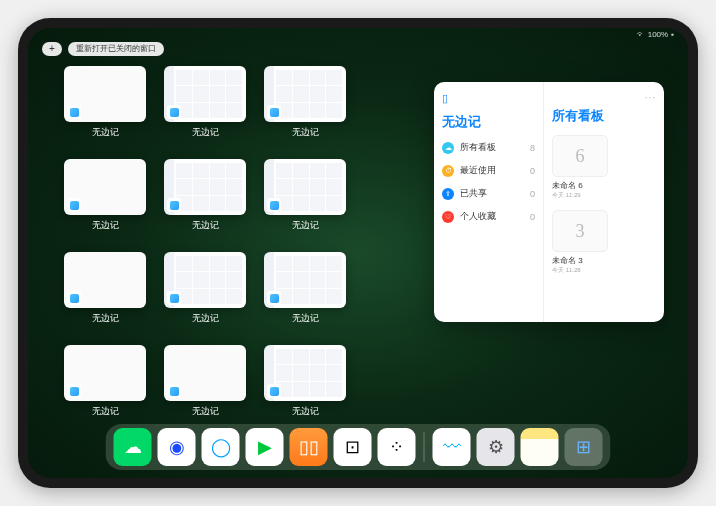 This screenshot has width=716, height=506. Describe the element at coordinates (103, 49) in the screenshot. I see `top-bar: + 重新打开已关闭的窗口` at that location.